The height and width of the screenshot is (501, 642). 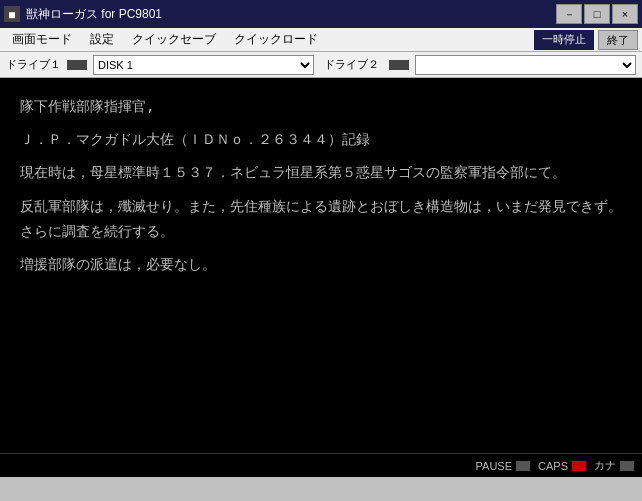 What do you see at coordinates (204, 65) in the screenshot?
I see `drive1-select: DISK 1` at bounding box center [204, 65].